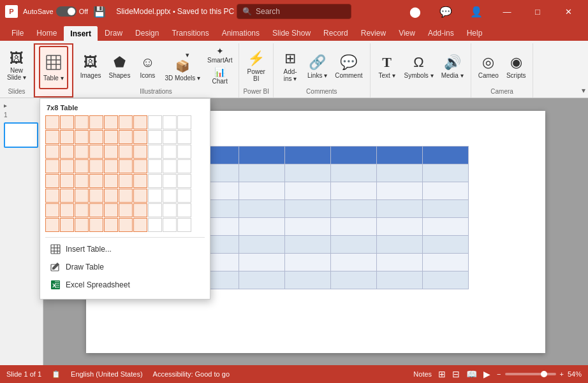 The height and width of the screenshot is (383, 588). Describe the element at coordinates (114, 33) in the screenshot. I see `tab-draw: Draw` at that location.